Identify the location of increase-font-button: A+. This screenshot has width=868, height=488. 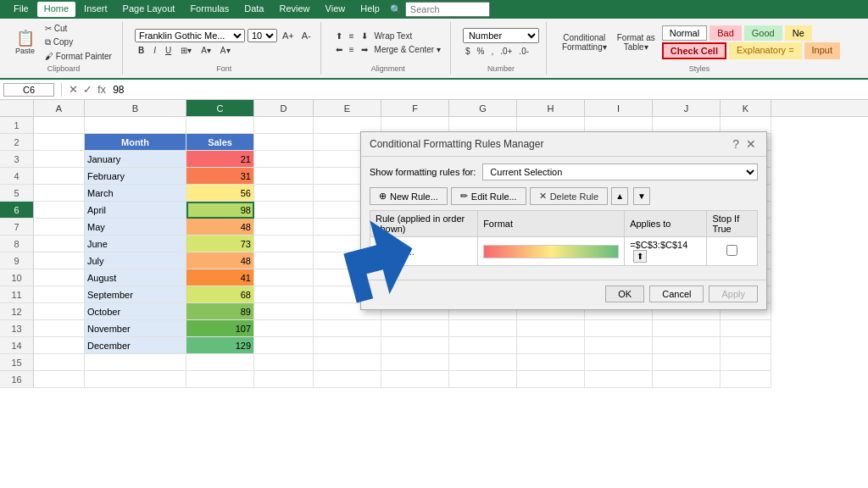
(288, 36).